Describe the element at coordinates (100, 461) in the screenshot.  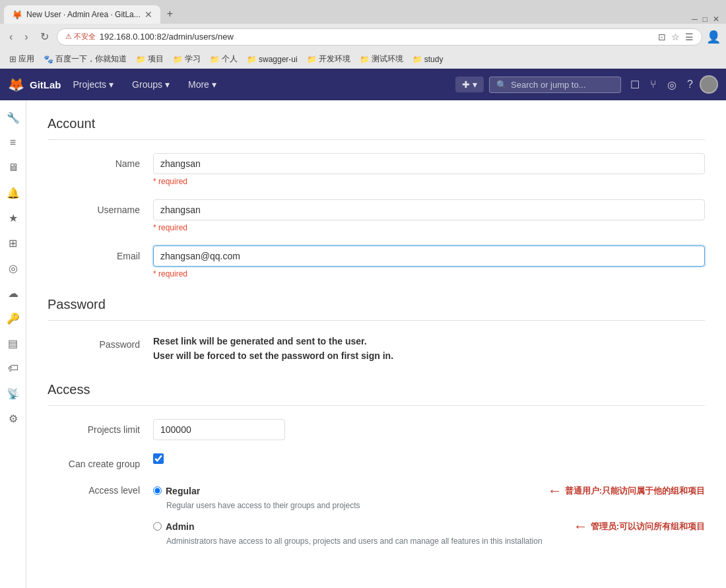
I see `can-create-group-label: Can create group` at that location.